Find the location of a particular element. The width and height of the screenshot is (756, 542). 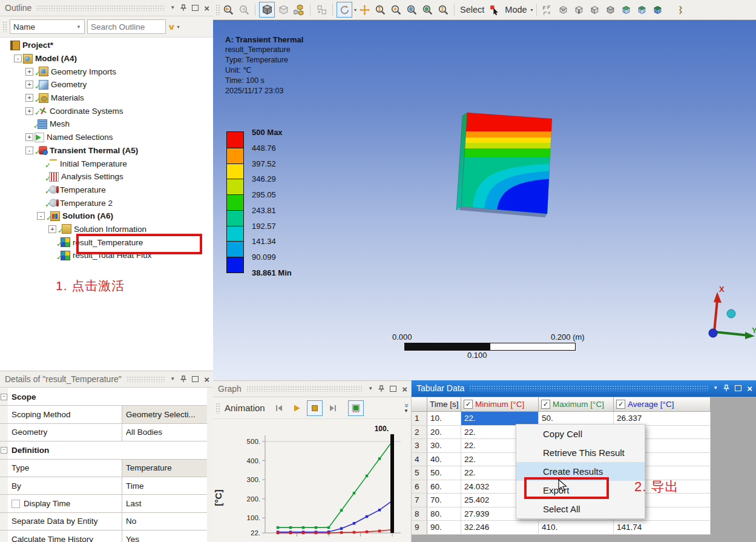

tree-item: +✓Geometry Imports is located at coordinates (107, 71).